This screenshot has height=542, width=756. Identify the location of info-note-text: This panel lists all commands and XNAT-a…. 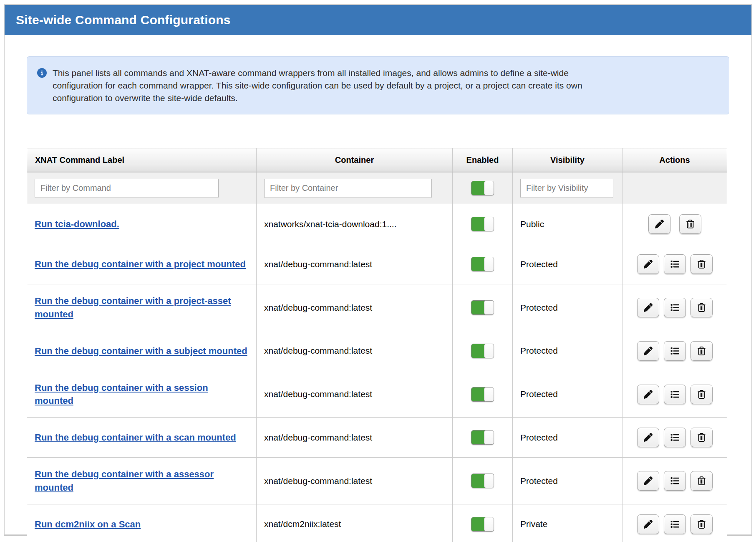
(336, 85).